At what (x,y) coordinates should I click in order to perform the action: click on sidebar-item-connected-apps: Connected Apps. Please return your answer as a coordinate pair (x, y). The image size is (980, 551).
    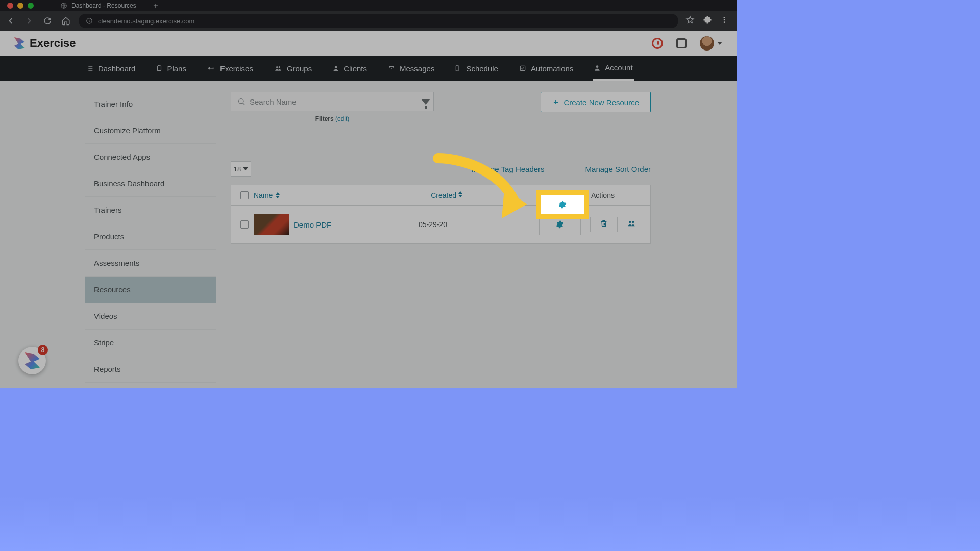
    Looking at the image, I should click on (151, 157).